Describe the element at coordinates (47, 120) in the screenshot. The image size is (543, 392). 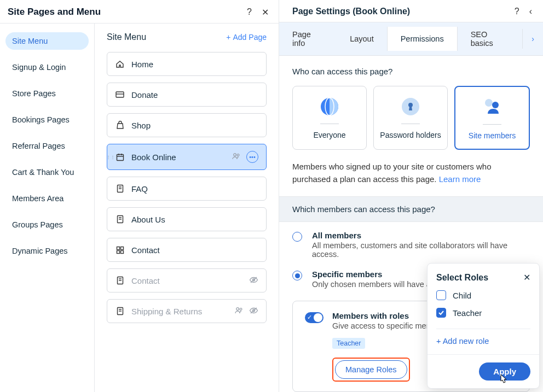
I see `sidebar-item-bookings-pages: Bookings Pages` at that location.